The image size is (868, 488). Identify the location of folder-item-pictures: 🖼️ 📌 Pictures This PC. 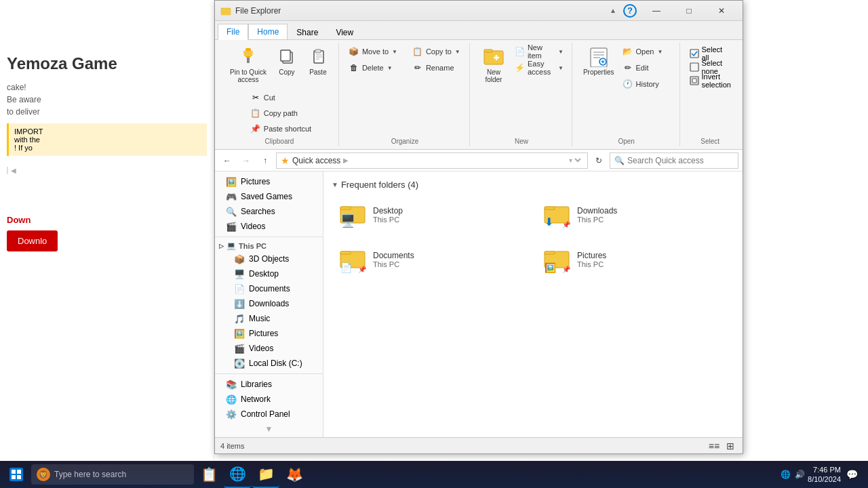
(635, 260).